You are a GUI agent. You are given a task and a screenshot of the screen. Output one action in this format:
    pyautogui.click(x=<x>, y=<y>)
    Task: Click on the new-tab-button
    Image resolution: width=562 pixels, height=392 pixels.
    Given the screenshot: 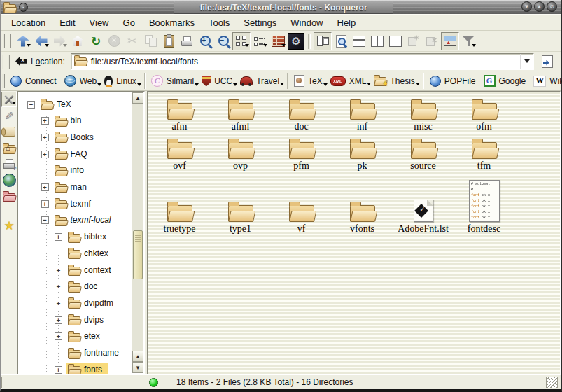 What is the action you would take?
    pyautogui.click(x=414, y=41)
    